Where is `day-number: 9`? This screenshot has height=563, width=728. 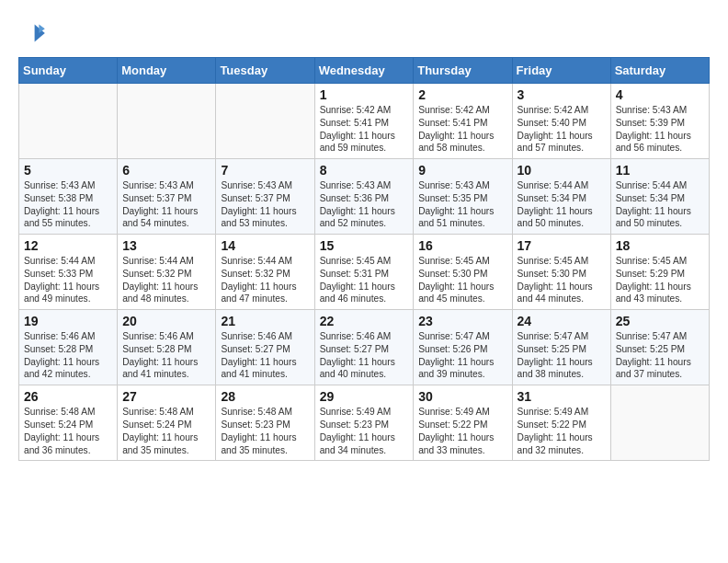
day-number: 9 is located at coordinates (462, 170).